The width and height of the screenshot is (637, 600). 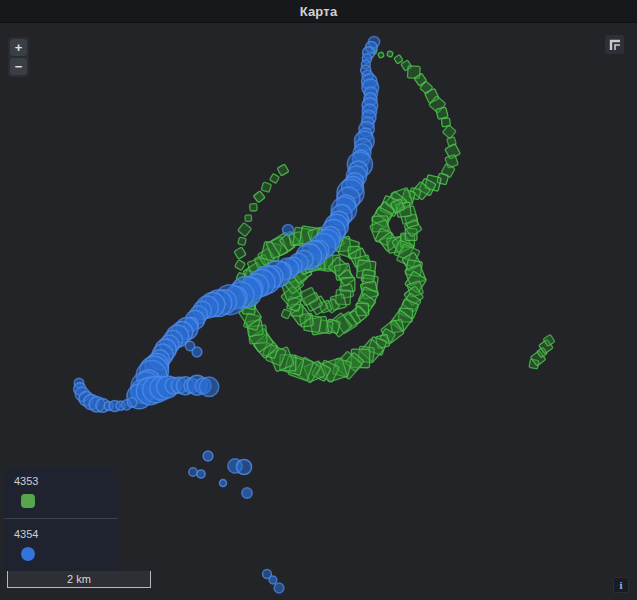 What do you see at coordinates (61, 481) in the screenshot?
I see `legend-series-label: 4353` at bounding box center [61, 481].